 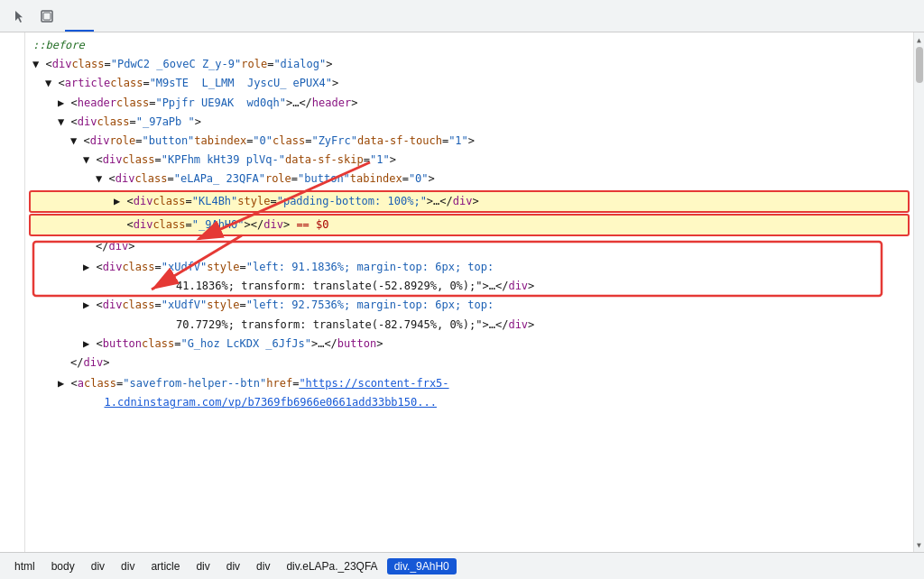 What do you see at coordinates (202, 566) in the screenshot?
I see `breadcrumb-item-bc-div3: div` at bounding box center [202, 566].